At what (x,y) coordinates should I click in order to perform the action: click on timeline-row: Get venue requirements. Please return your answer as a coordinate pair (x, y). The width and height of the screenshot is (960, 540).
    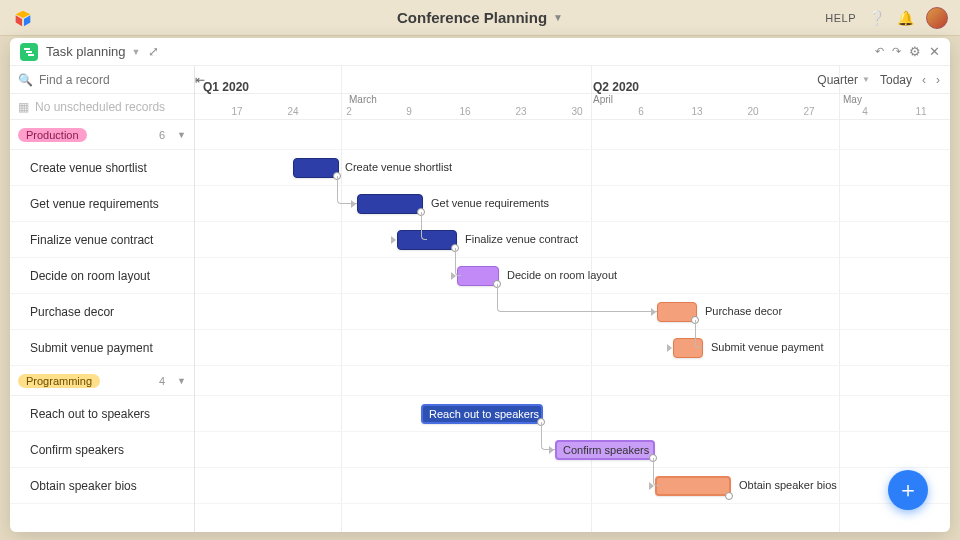
    Looking at the image, I should click on (572, 204).